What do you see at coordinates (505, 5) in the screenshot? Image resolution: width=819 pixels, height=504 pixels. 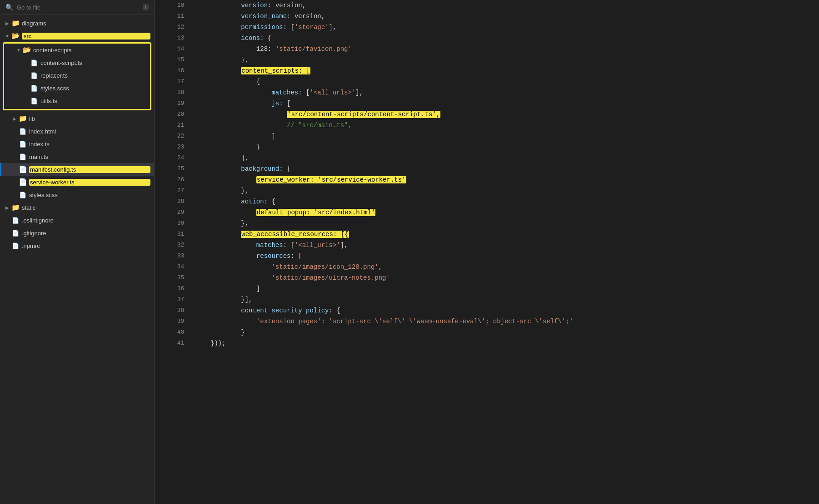 I see `line-code: version: version,` at bounding box center [505, 5].